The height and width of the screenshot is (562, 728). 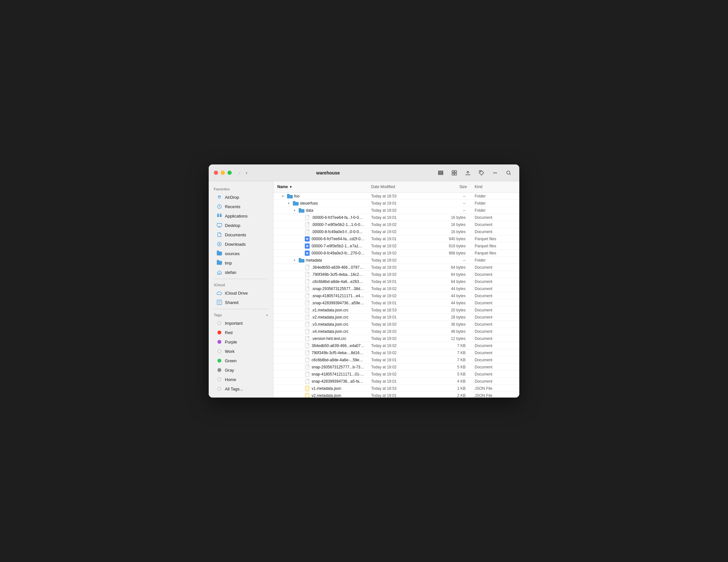 I want to click on table-row: .c6c6b8bd-a8de-4a6...e263e328-m0.avro.cr…, so click(x=396, y=282).